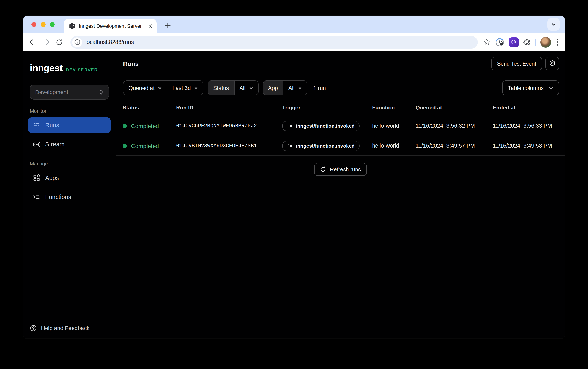 The width and height of the screenshot is (588, 369). What do you see at coordinates (37, 125) in the screenshot?
I see `runs-icon` at bounding box center [37, 125].